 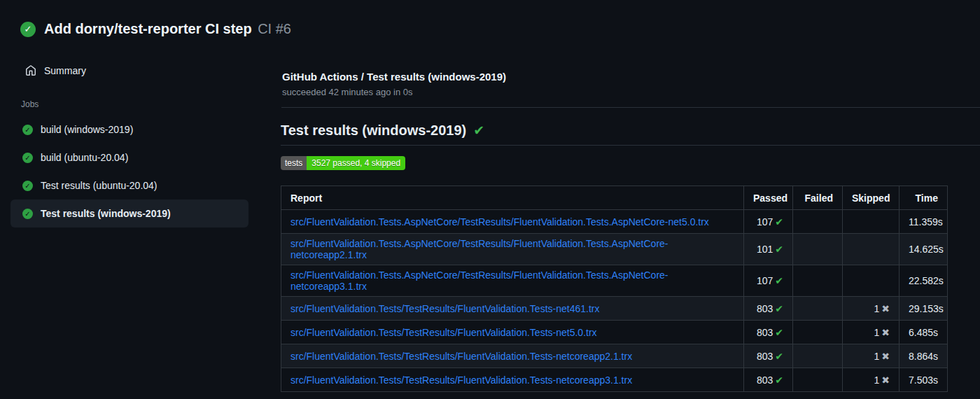 What do you see at coordinates (924, 198) in the screenshot?
I see `col-header-time: Time` at bounding box center [924, 198].